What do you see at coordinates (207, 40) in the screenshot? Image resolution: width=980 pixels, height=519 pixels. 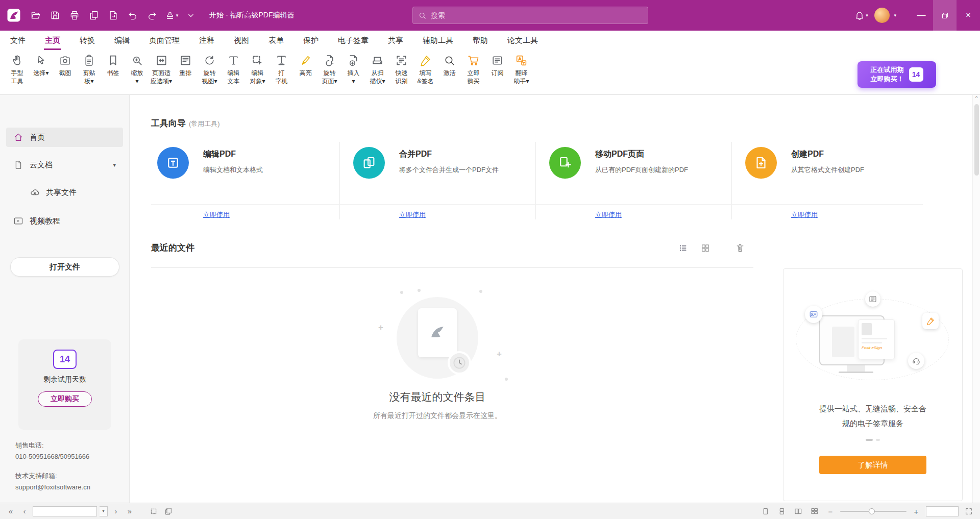 I see `menu-item-comment: 注释` at bounding box center [207, 40].